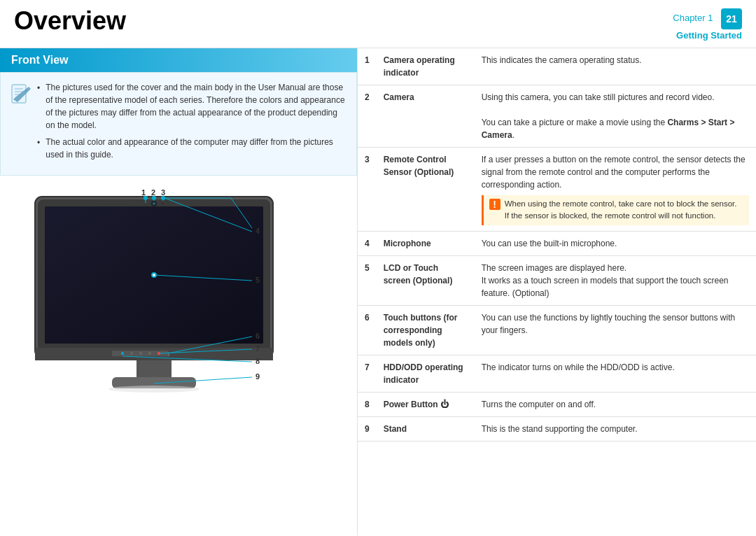 Image resolution: width=756 pixels, height=536 pixels. What do you see at coordinates (367, 116) in the screenshot?
I see `row-number: 2` at bounding box center [367, 116].